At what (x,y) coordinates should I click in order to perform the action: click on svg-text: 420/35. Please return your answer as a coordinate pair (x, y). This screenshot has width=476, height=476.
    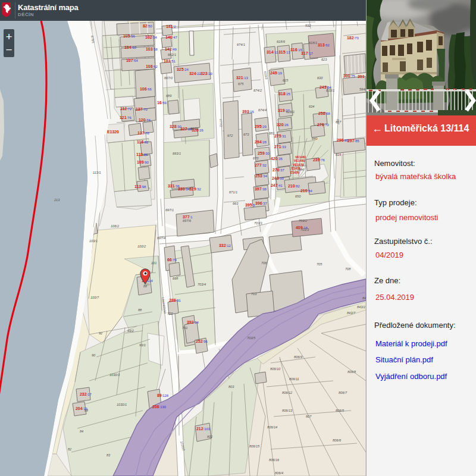
    Looking at the image, I should click on (277, 158).